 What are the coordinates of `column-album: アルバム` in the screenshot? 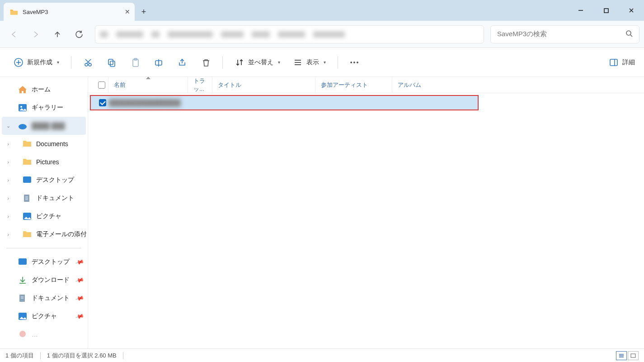 It's located at (435, 85).